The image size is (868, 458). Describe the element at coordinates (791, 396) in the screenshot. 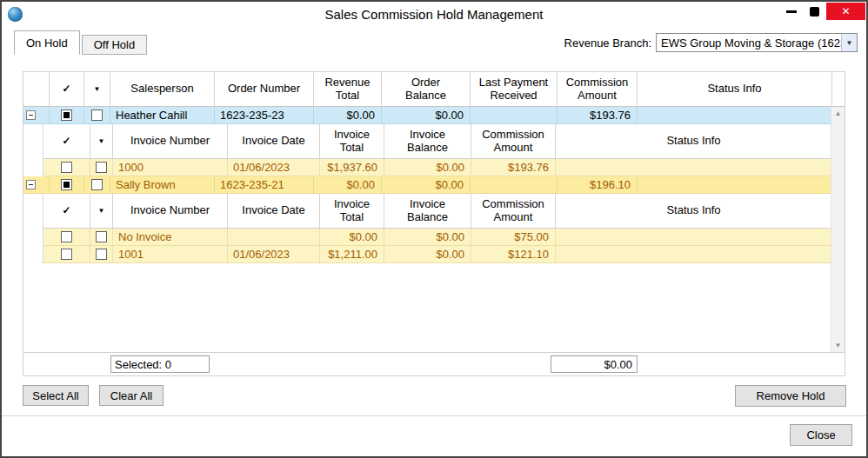

I see `remove-hold-button: Remove Hold` at that location.